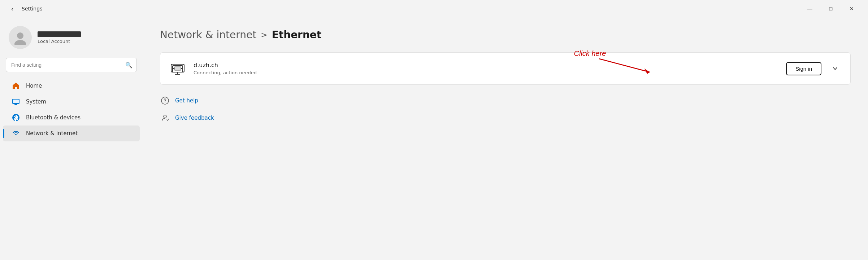  What do you see at coordinates (71, 86) in the screenshot?
I see `sidebar-item-home: Home` at bounding box center [71, 86].